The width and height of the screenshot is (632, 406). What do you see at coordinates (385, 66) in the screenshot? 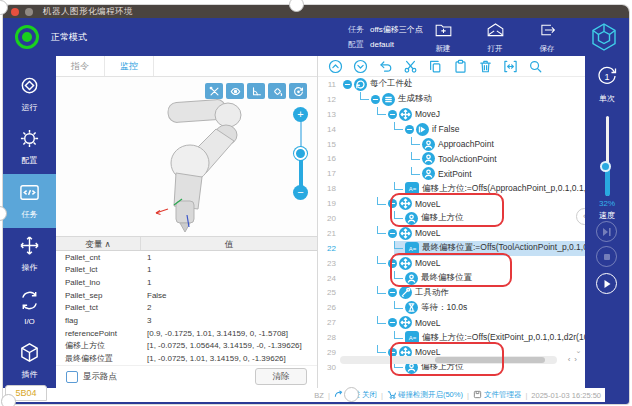
I see `undo-icon` at bounding box center [385, 66].